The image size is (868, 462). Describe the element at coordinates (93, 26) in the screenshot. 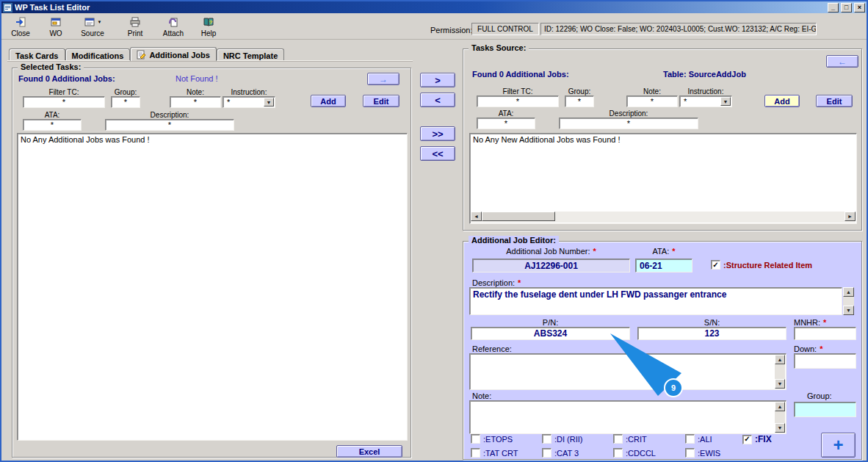

I see `source-button: ▼ Source` at that location.